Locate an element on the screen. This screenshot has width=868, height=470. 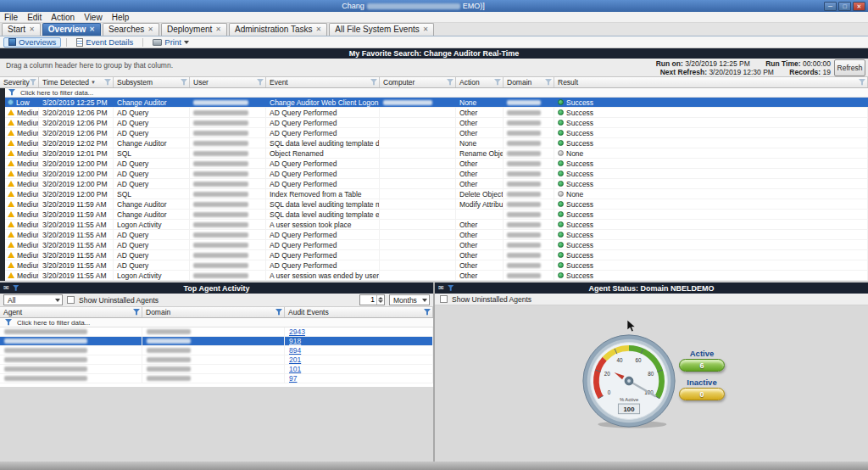
agent-activity-title: Top Agent Activity is located at coordinates (217, 288).